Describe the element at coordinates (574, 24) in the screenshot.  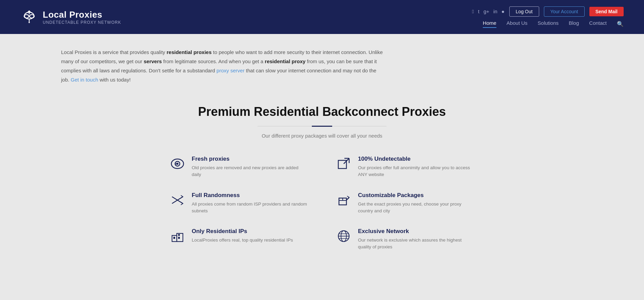
I see `nav-blog: Blog` at that location.